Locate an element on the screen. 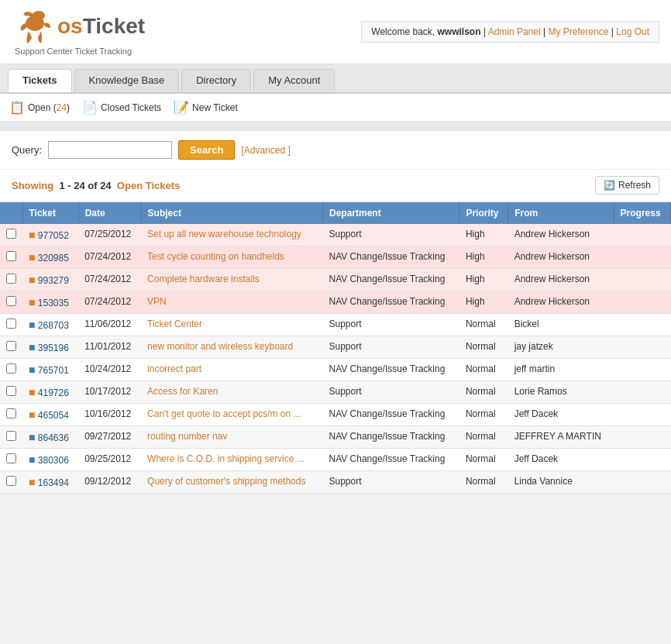  tab-my-account: My Account is located at coordinates (294, 81).